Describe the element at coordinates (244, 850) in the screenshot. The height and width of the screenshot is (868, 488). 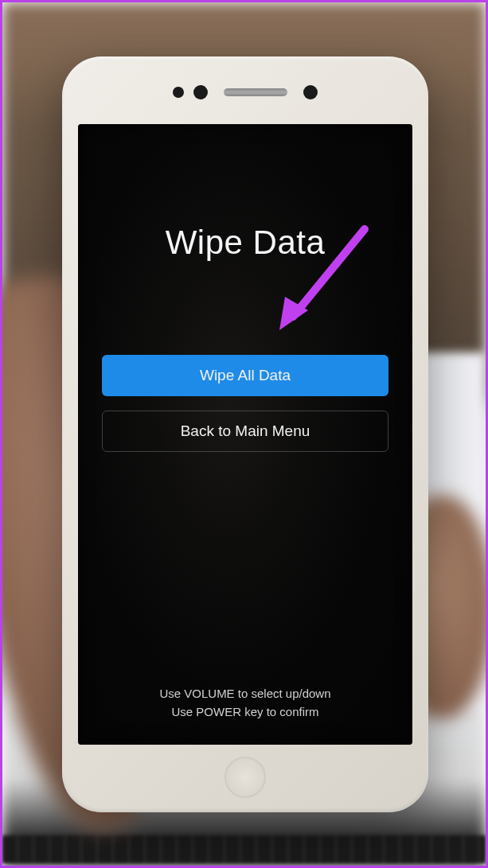
I see `keyboard-blur` at that location.